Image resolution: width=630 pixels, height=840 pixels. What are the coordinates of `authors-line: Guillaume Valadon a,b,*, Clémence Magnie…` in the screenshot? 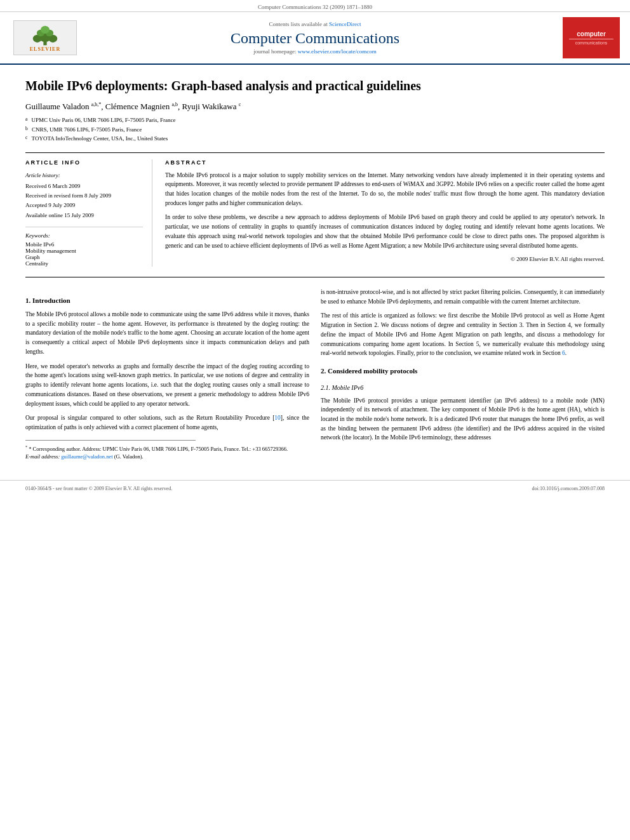 It's located at (315, 107).